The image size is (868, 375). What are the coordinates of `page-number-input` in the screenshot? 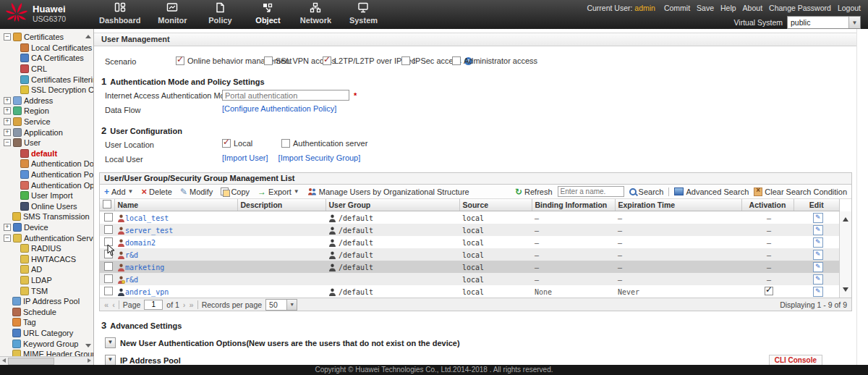 It's located at (153, 305).